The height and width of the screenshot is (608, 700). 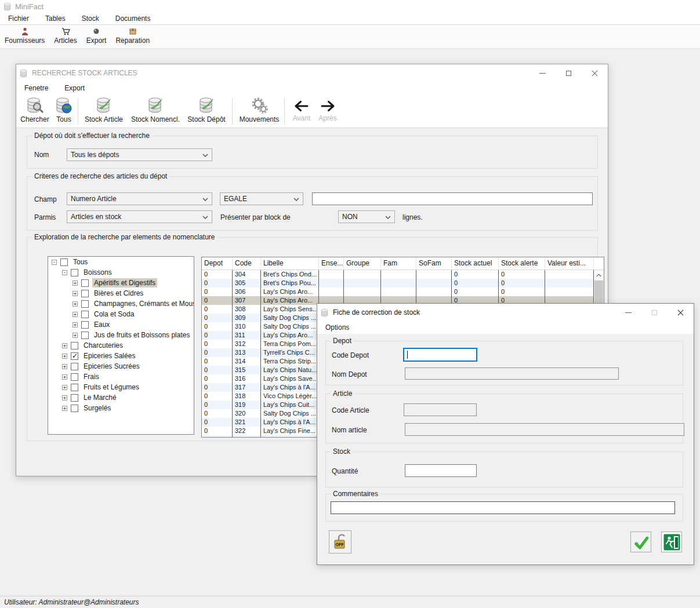 I want to click on reparation-button: Reparation, so click(x=132, y=35).